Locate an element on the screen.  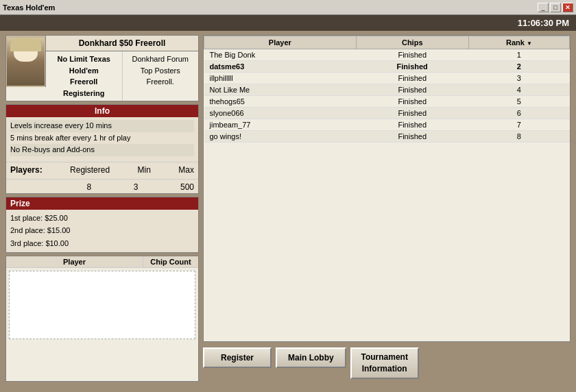
info-header: Info is located at coordinates (102, 111).